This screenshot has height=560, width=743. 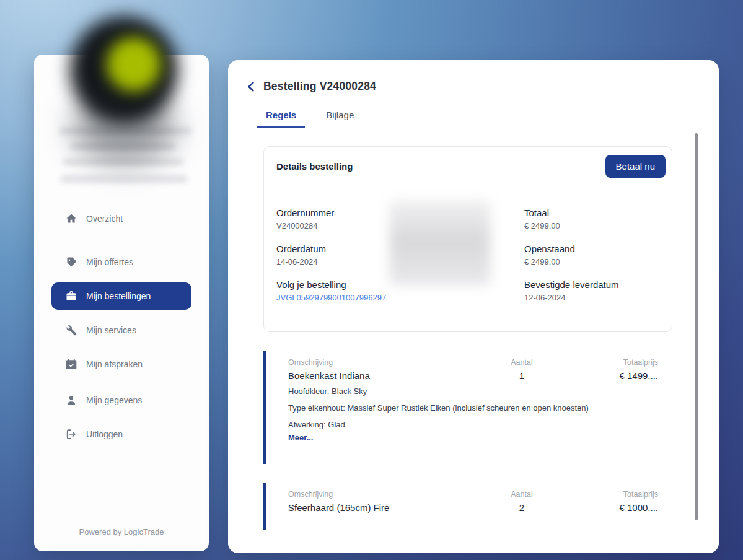 What do you see at coordinates (121, 330) in the screenshot?
I see `sidebar-item-services: Mijn services` at bounding box center [121, 330].